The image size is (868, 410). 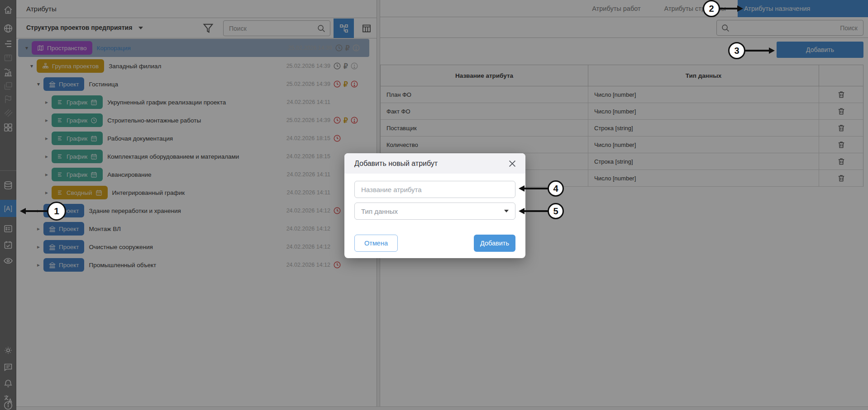 What do you see at coordinates (506, 211) in the screenshot?
I see `chevron-down-icon` at bounding box center [506, 211].